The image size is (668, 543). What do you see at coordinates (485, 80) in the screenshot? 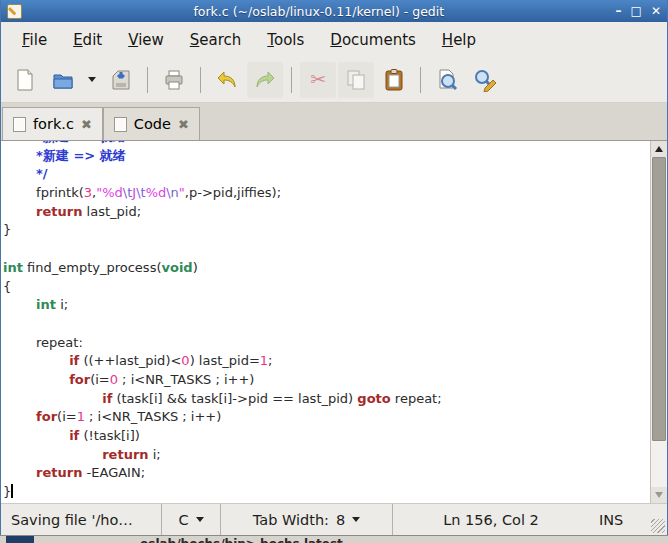
I see `replace-button` at bounding box center [485, 80].